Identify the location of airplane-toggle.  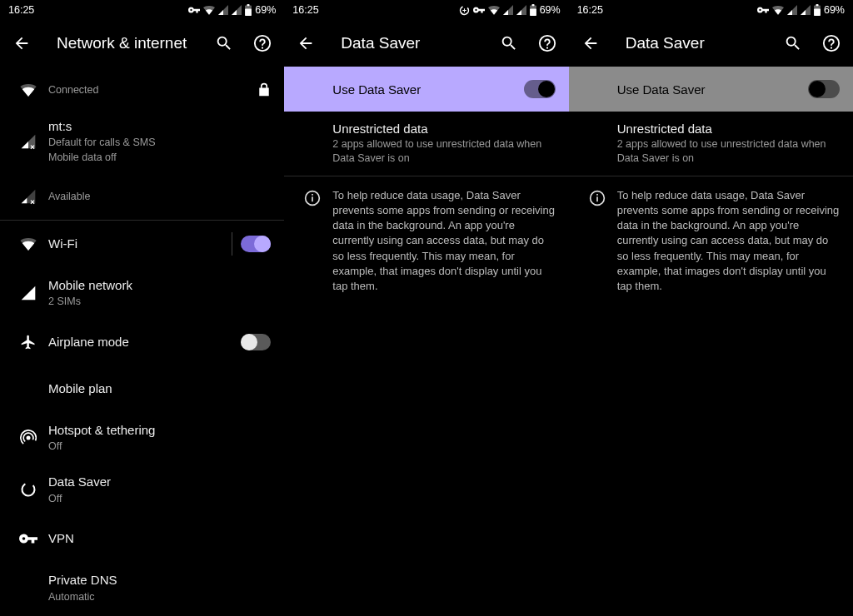
(256, 342).